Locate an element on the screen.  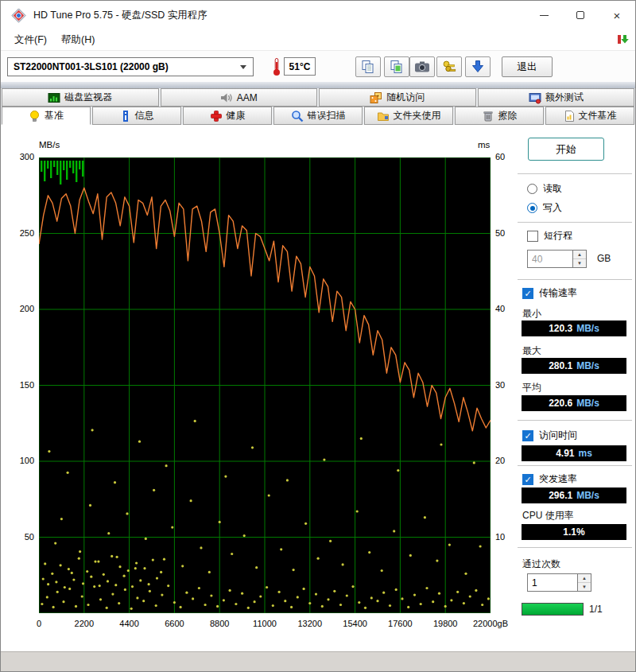
x-tick: 8800 is located at coordinates (219, 623).